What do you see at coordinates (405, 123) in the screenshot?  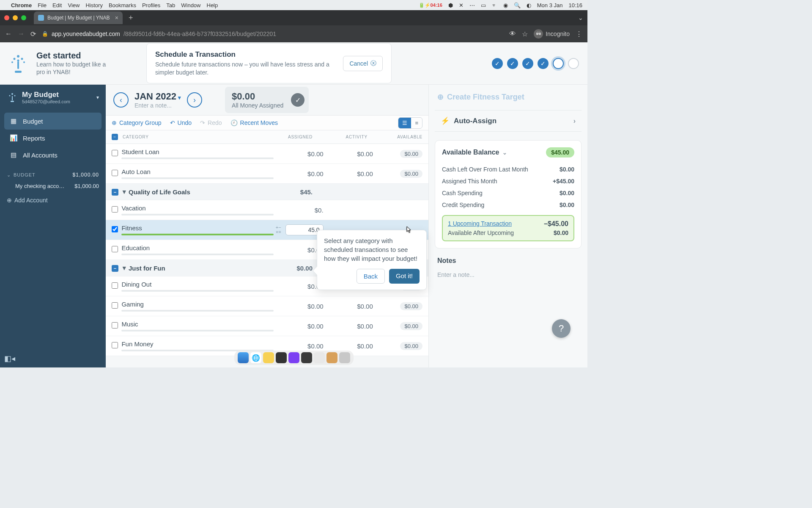 I see `view-bars-icon: ☰` at bounding box center [405, 123].